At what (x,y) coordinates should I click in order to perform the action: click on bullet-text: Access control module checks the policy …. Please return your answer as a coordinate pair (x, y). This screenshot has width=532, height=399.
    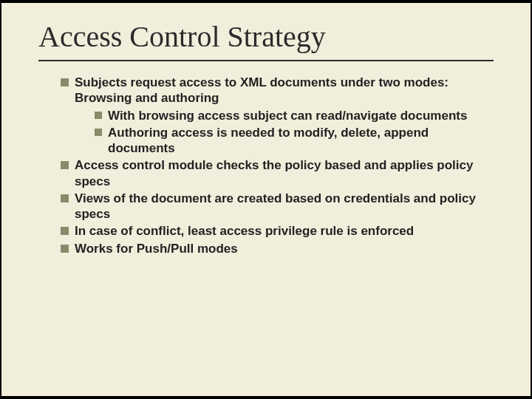
    Looking at the image, I should click on (281, 173).